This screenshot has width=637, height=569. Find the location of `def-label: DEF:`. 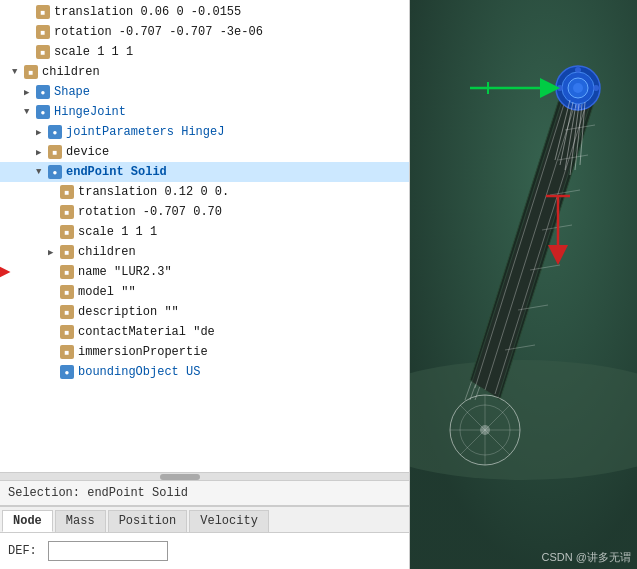

def-label: DEF: is located at coordinates (28, 551).